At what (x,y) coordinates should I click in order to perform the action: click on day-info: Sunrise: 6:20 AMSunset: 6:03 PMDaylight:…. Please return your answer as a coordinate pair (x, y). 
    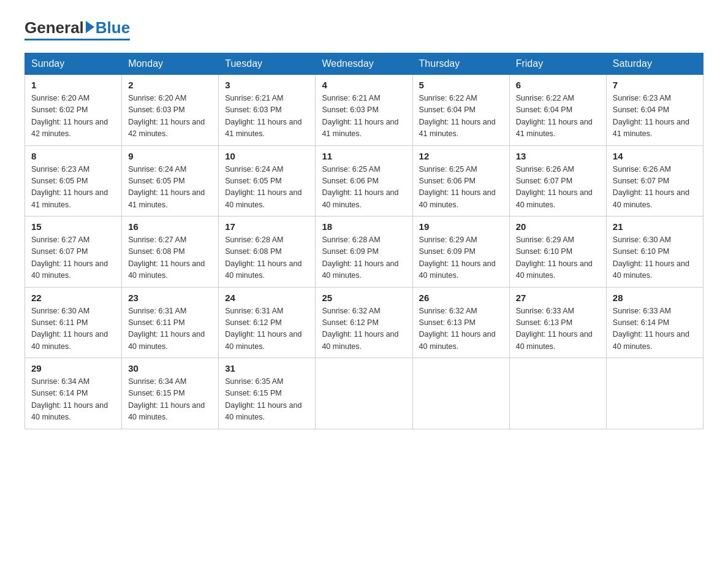
    Looking at the image, I should click on (170, 117).